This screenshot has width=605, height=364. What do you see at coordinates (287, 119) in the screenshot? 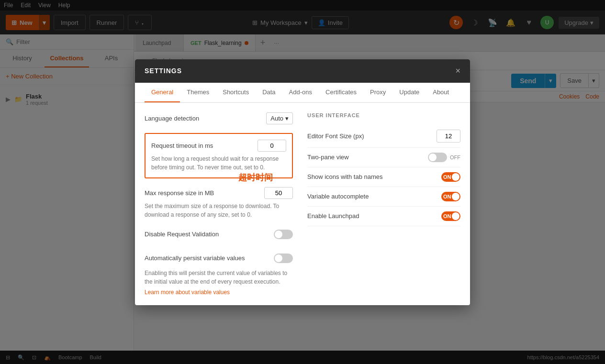
I see `chevron-down-lang-icon: ▾` at bounding box center [287, 119].